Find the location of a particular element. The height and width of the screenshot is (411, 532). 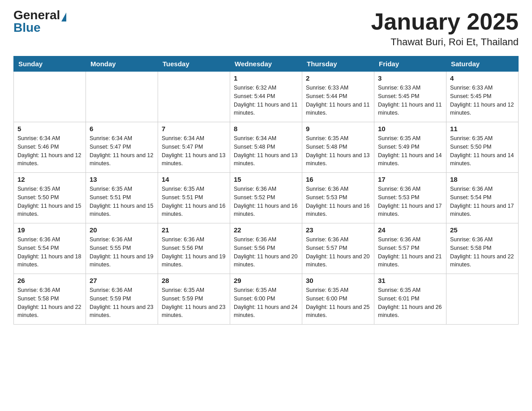

sunset-text: Sunset: 5:59 PM is located at coordinates (194, 299).